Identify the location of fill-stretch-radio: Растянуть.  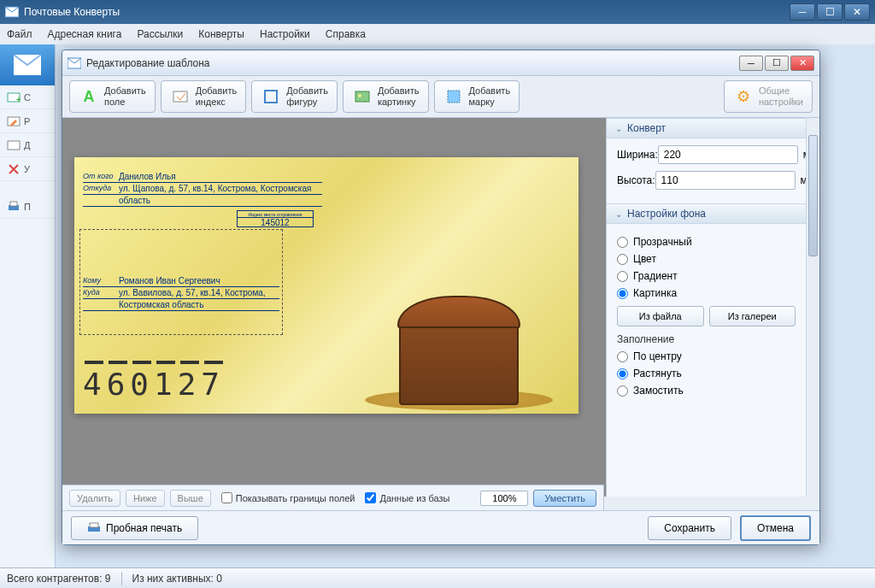
(706, 373).